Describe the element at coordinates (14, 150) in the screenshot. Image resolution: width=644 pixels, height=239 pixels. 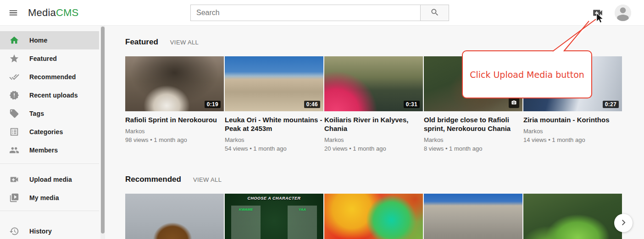
I see `members-icon` at that location.